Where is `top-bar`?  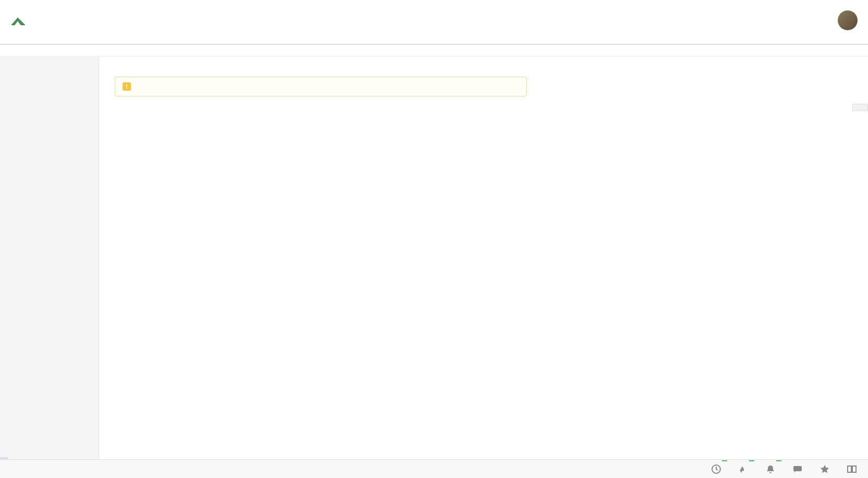
top-bar is located at coordinates (434, 22).